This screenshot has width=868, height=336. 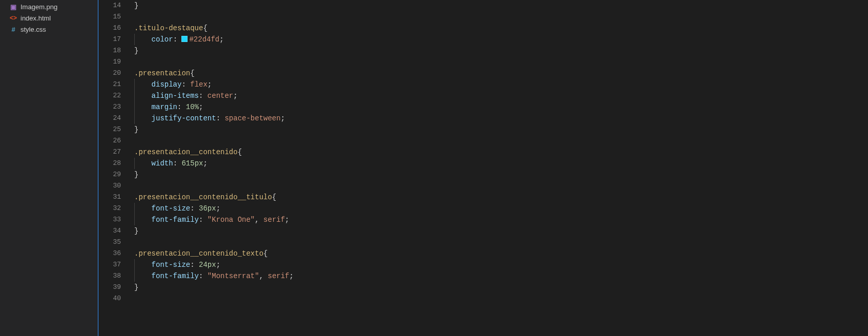 I want to click on line-number: 24, so click(x=114, y=118).